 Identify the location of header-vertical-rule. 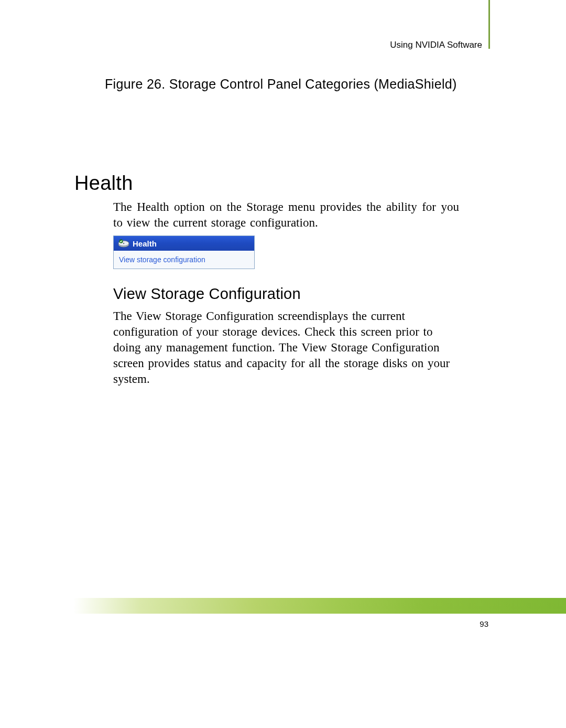
(489, 24).